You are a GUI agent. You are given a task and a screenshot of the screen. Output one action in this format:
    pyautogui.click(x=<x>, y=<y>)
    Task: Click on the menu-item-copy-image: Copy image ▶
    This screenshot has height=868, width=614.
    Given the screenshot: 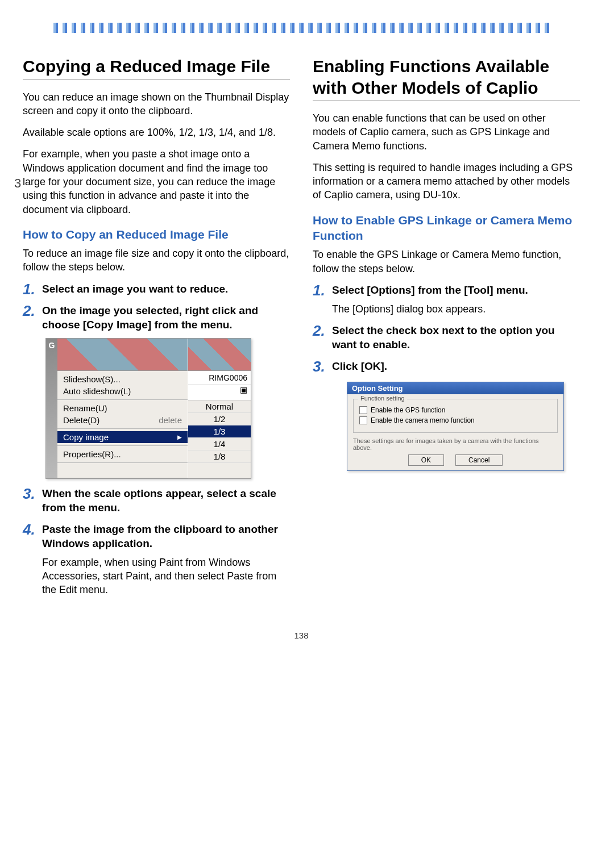 What is the action you would take?
    pyautogui.click(x=123, y=437)
    